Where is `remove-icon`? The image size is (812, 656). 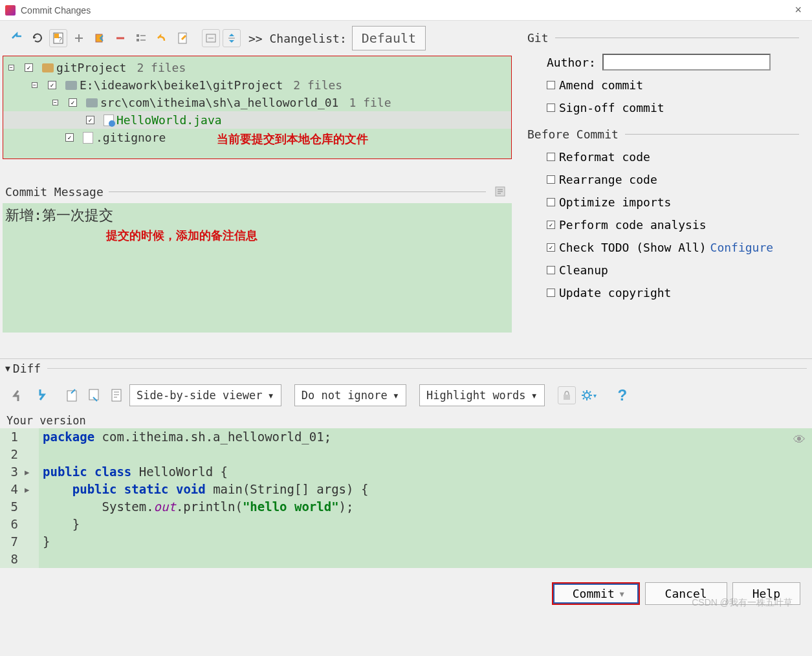
remove-icon is located at coordinates (120, 38).